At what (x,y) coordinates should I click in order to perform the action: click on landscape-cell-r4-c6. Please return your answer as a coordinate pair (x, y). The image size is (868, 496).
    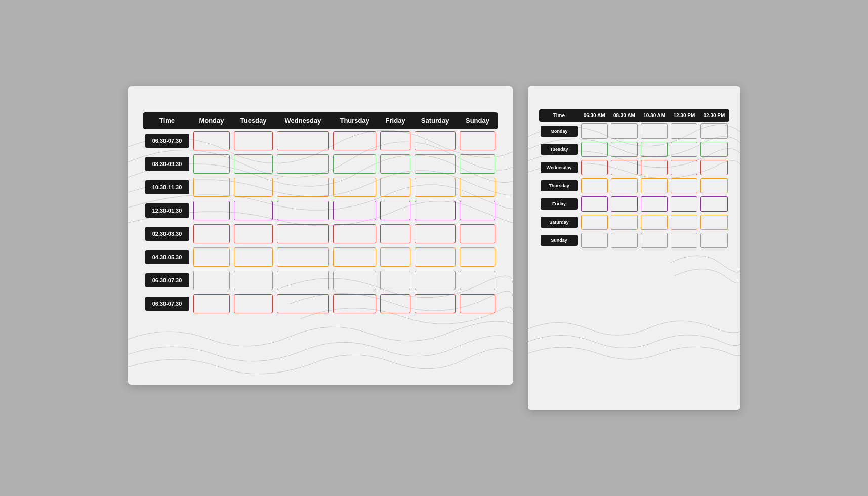
    Looking at the image, I should click on (477, 234).